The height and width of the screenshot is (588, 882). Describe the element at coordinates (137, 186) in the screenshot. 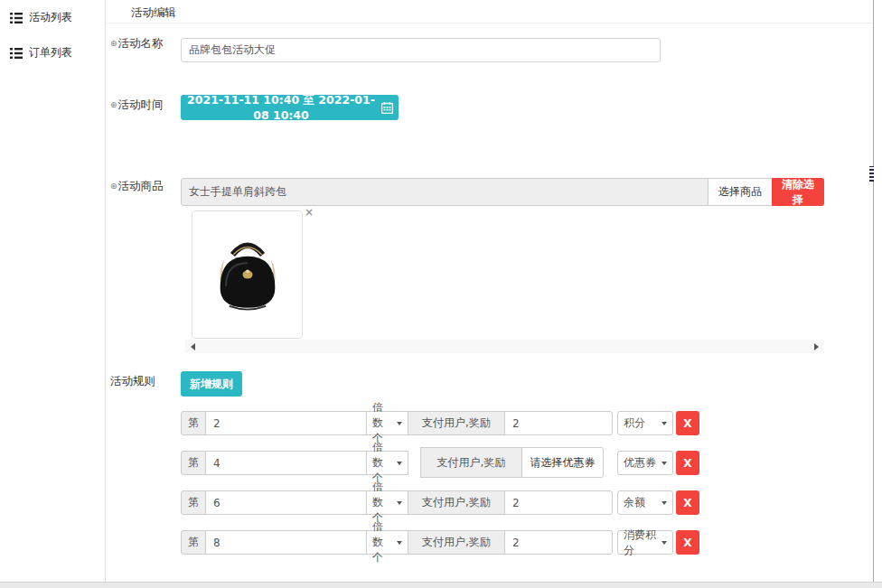

I see `activity-product-label: ⊛活动商品` at that location.